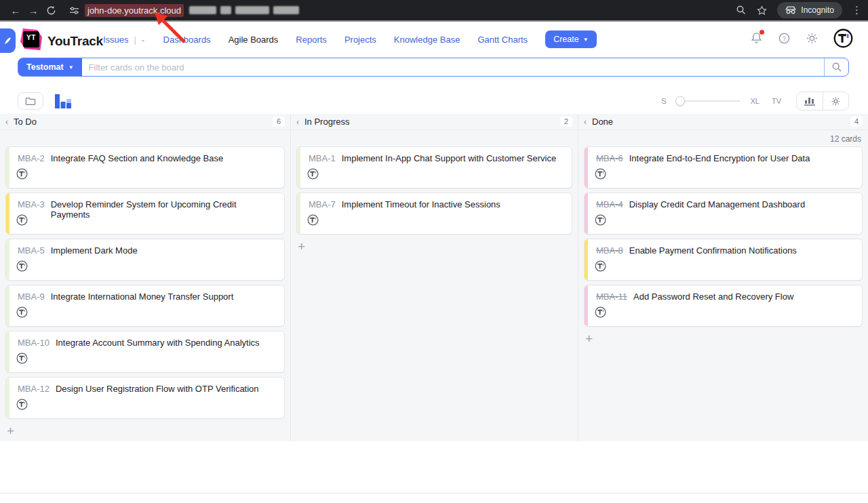 This screenshot has width=868, height=503. Describe the element at coordinates (145, 352) in the screenshot. I see `issue-card-mba-10: MBA-10Integrate Account Summary with Spe…` at that location.